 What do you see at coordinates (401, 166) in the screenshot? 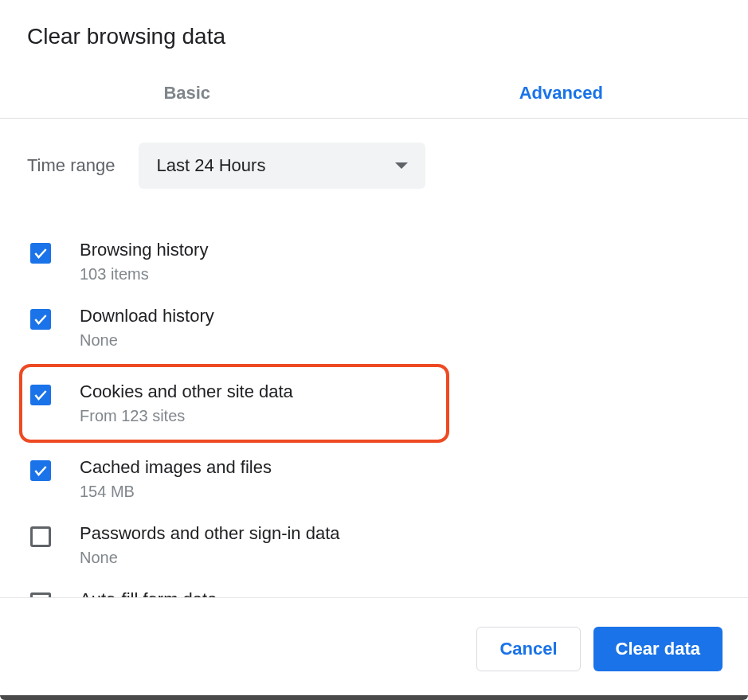
I see `chevron-down-icon` at bounding box center [401, 166].